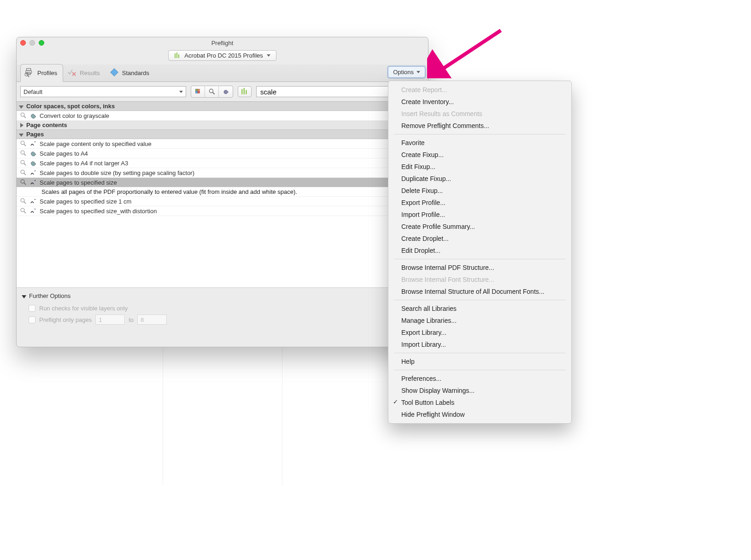 This screenshot has width=751, height=560. What do you see at coordinates (480, 227) in the screenshot?
I see `menu-create-summary: Create Profile Summary...` at bounding box center [480, 227].